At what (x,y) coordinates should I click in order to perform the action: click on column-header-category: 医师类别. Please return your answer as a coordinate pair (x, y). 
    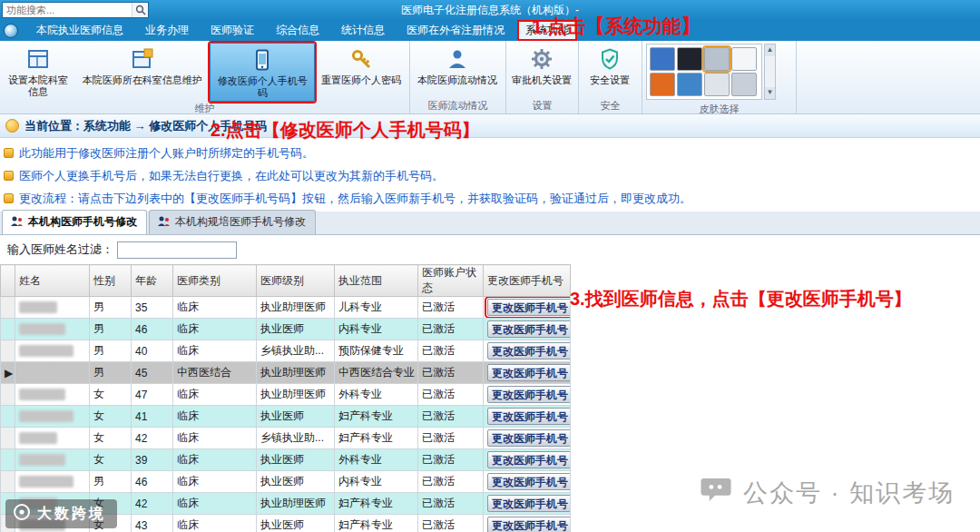
    Looking at the image, I should click on (215, 281).